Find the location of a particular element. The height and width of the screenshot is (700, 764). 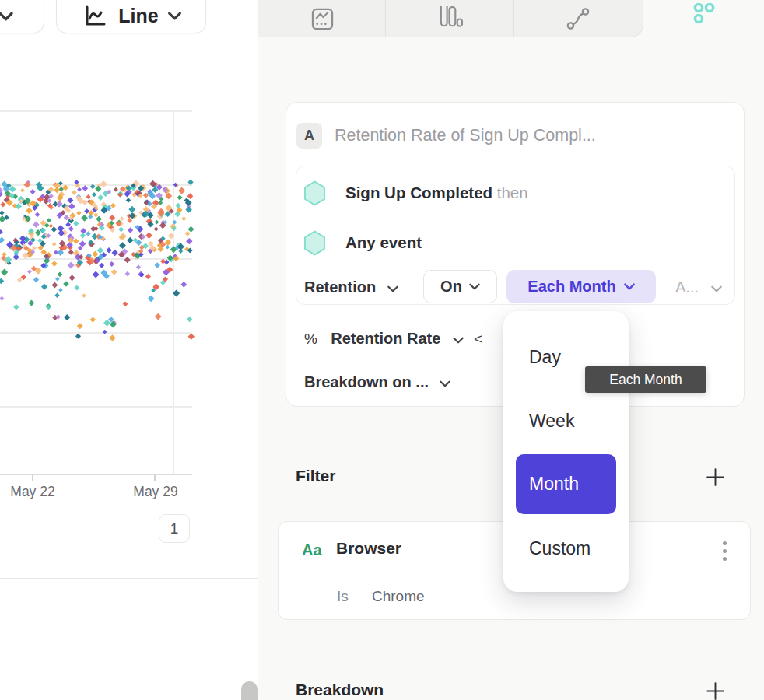

menu-item-month: Month is located at coordinates (566, 484).